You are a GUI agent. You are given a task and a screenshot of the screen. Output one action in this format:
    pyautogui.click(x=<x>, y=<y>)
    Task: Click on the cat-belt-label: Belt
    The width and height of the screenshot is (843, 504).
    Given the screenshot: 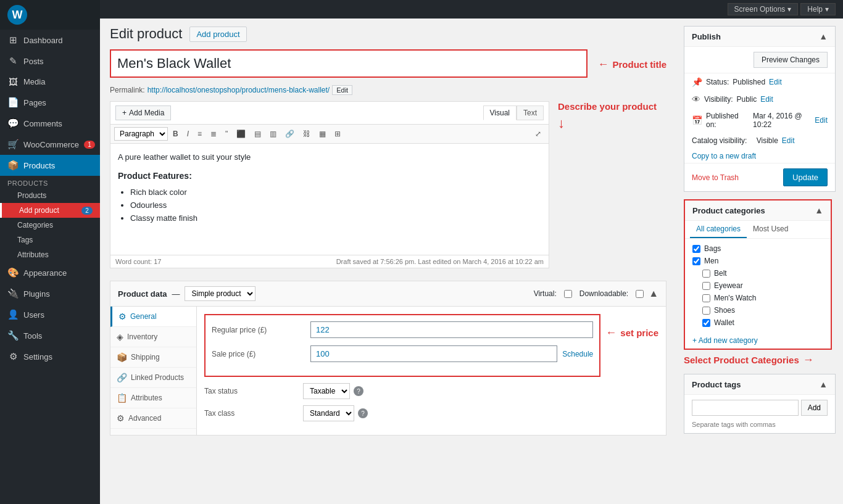 What is the action you would take?
    pyautogui.click(x=721, y=273)
    